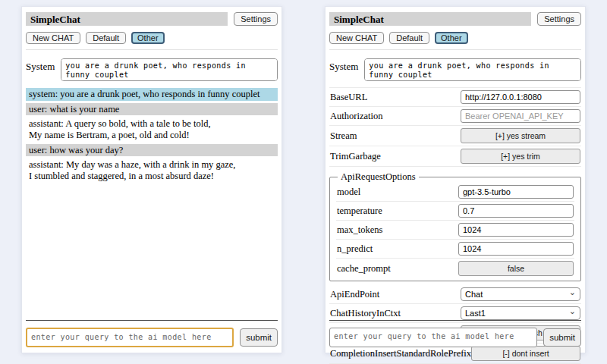 Image resolution: width=607 pixels, height=364 pixels. What do you see at coordinates (364, 268) in the screenshot?
I see `setting-label: cache_prompt` at bounding box center [364, 268].